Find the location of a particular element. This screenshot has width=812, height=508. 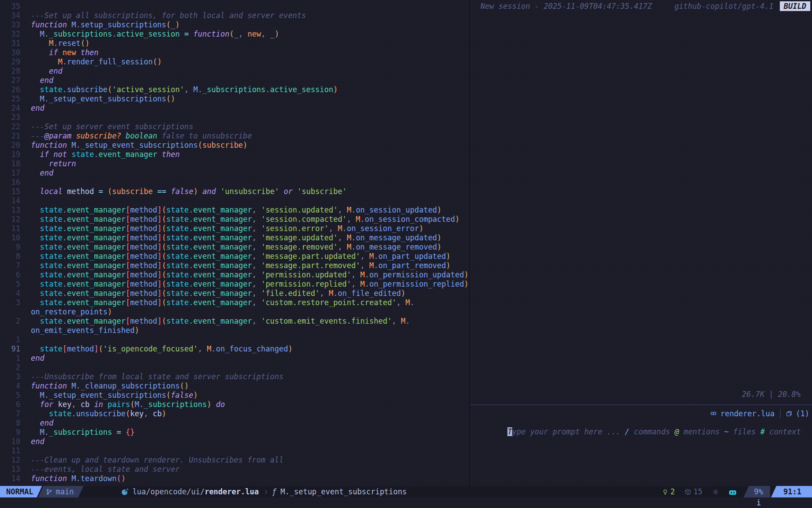

code-line: on_emit_events_finished) is located at coordinates (235, 331).